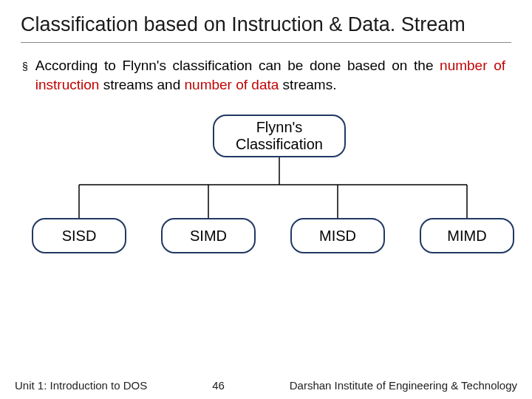 This screenshot has width=532, height=399. I want to click on footer-left: Unit 1: Introduction to DOS, so click(81, 386).